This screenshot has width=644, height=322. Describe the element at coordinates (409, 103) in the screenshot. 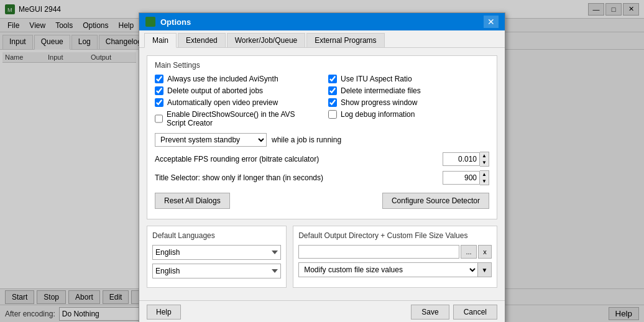

I see `cb-progress-row: Show progress window` at that location.